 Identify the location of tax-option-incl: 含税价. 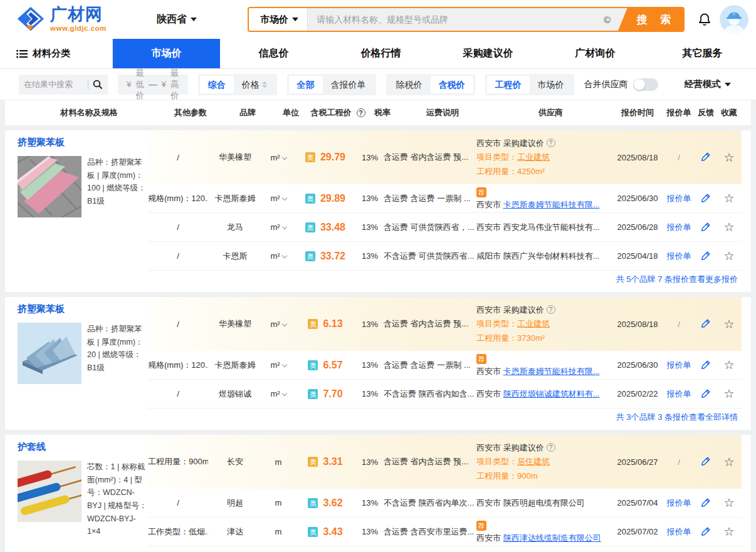
(452, 85).